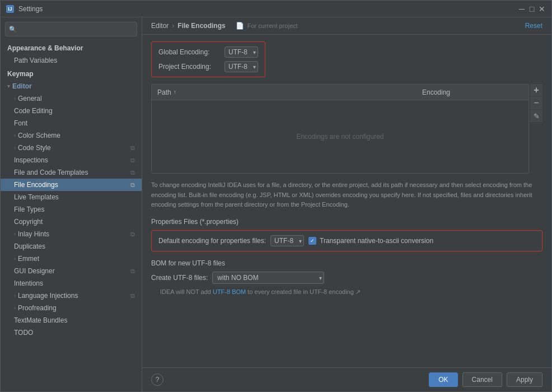 This screenshot has width=552, height=392. I want to click on properties-encoding-select-wrapper: UTF-8, so click(287, 241).